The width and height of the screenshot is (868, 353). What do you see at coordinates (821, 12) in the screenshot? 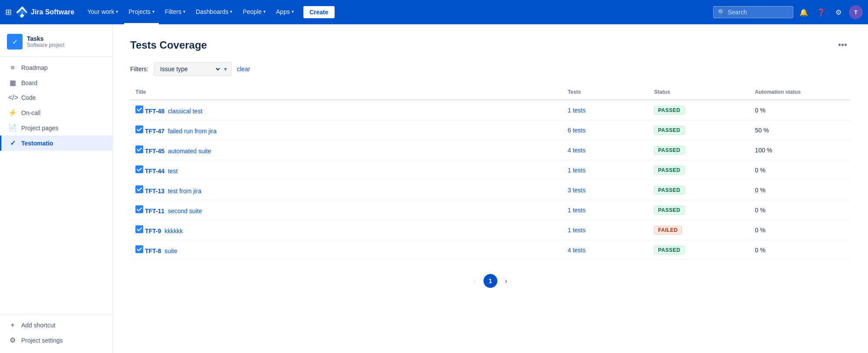
I see `help-button: ❓` at bounding box center [821, 12].